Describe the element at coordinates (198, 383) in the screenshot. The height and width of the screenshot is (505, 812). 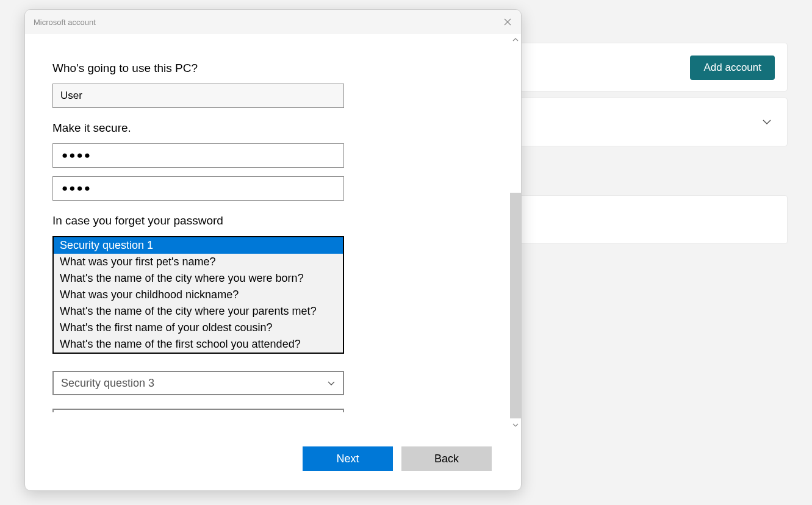
I see `select-label: Security question 3` at that location.